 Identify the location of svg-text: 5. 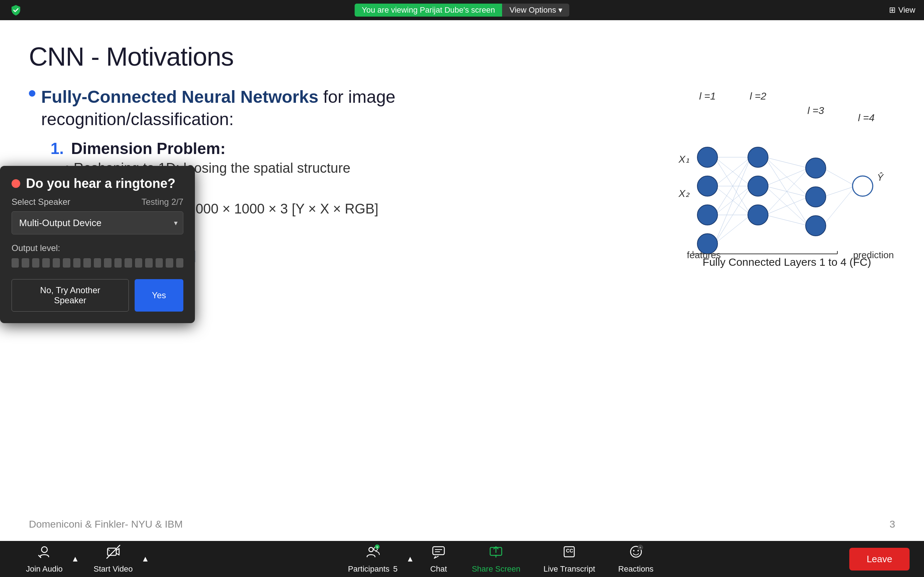
(377, 547).